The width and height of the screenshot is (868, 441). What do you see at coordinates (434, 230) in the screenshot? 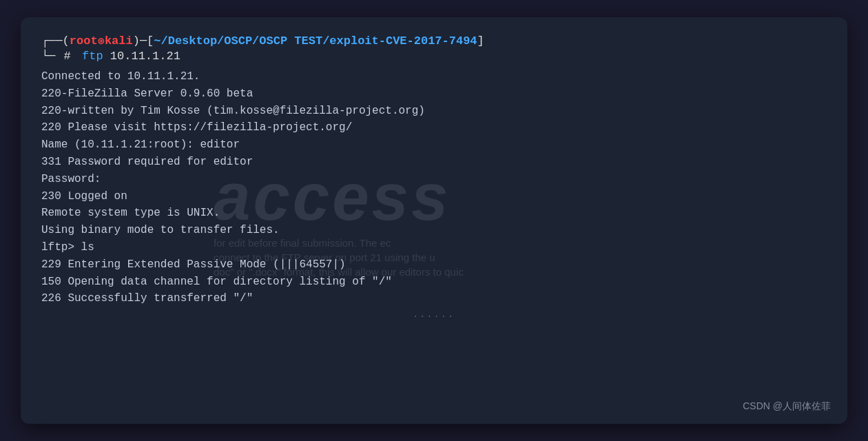
I see `output-line-10: Using binary mode to transfer files.` at bounding box center [434, 230].